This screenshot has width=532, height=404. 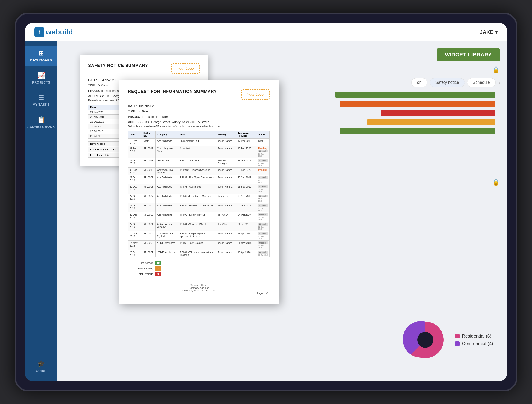 What do you see at coordinates (199, 253) in the screenshot?
I see `table-row: 25 Jul 2018 RFI.0001 YEME Architects RFI…` at bounding box center [199, 253].